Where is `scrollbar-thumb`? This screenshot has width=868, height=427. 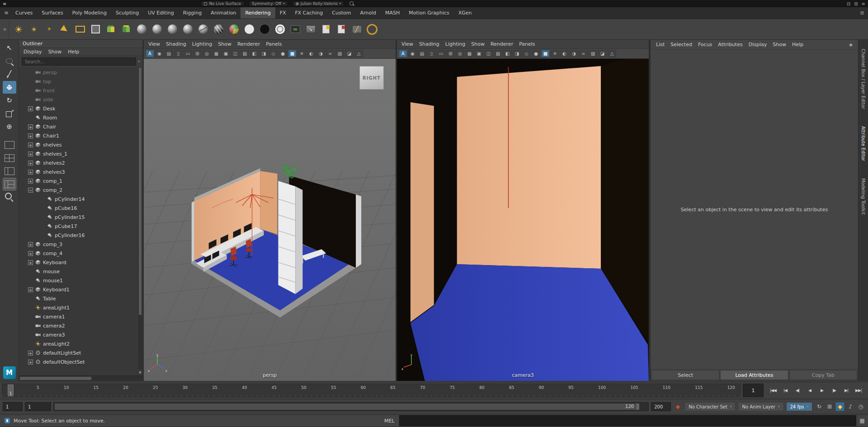
scrollbar-thumb is located at coordinates (140, 191).